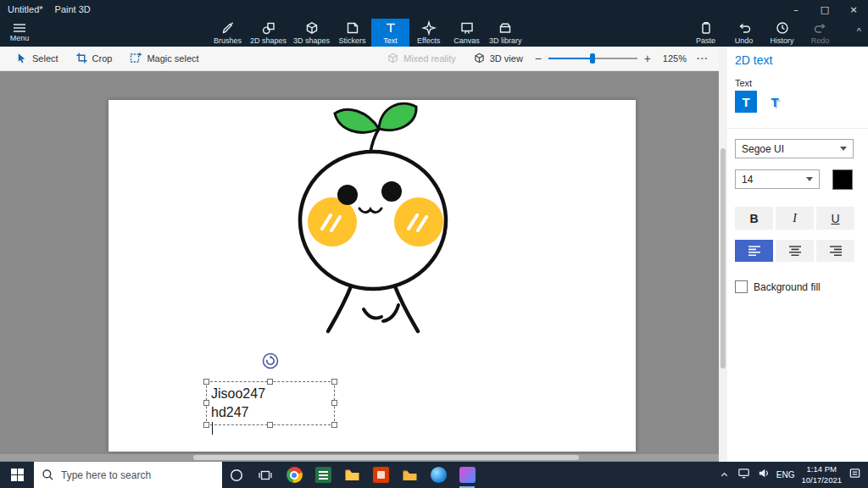 This screenshot has height=488, width=868. What do you see at coordinates (705, 41) in the screenshot?
I see `paste-label: Paste` at bounding box center [705, 41].